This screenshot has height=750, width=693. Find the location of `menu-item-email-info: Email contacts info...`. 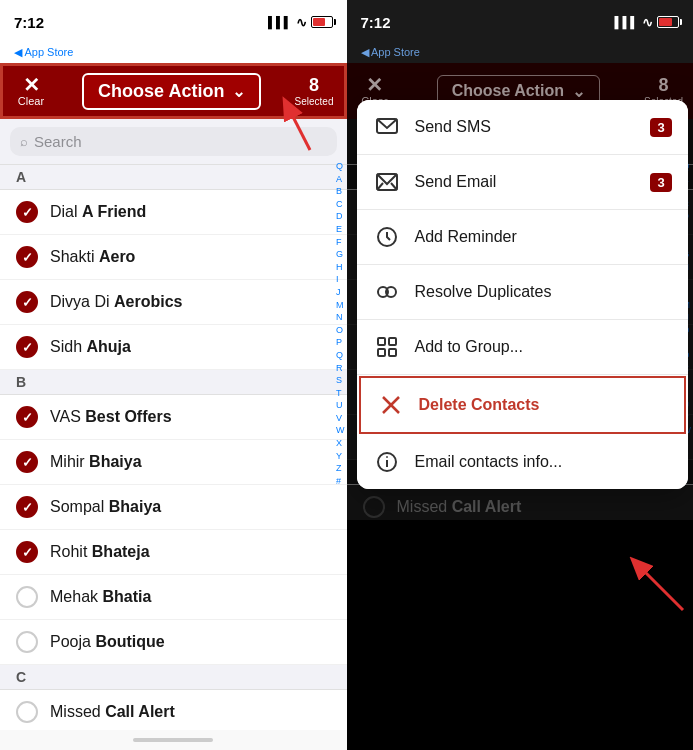

menu-item-email-info: Email contacts info... is located at coordinates (523, 462).